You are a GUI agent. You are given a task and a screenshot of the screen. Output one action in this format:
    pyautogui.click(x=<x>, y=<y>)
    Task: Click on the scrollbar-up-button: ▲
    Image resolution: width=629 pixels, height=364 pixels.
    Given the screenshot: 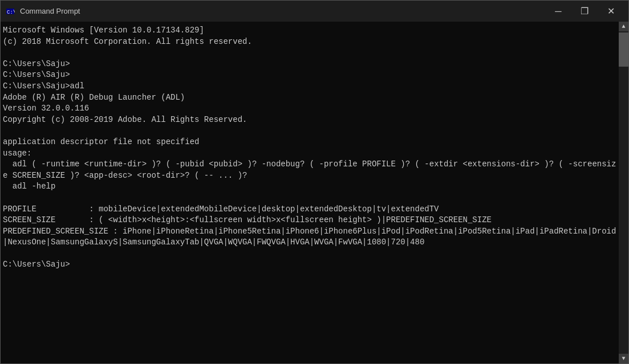 What is the action you would take?
    pyautogui.click(x=624, y=26)
    